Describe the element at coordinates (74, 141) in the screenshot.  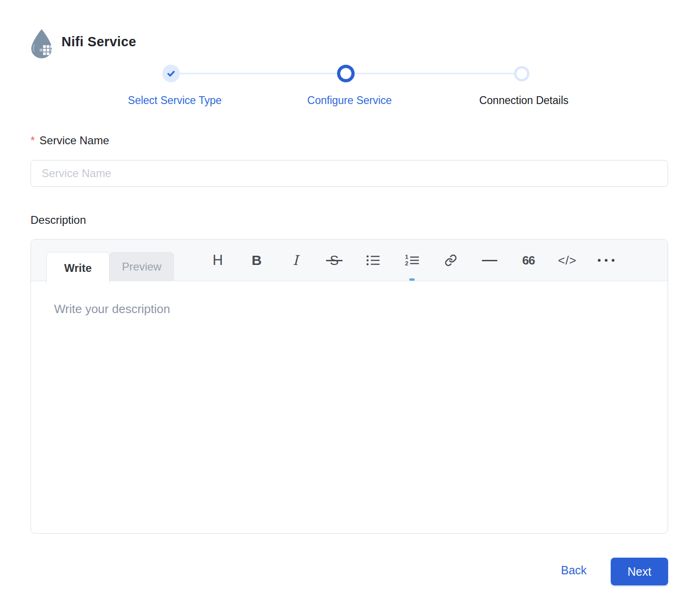
I see `service-name-label: Service Name` at that location.